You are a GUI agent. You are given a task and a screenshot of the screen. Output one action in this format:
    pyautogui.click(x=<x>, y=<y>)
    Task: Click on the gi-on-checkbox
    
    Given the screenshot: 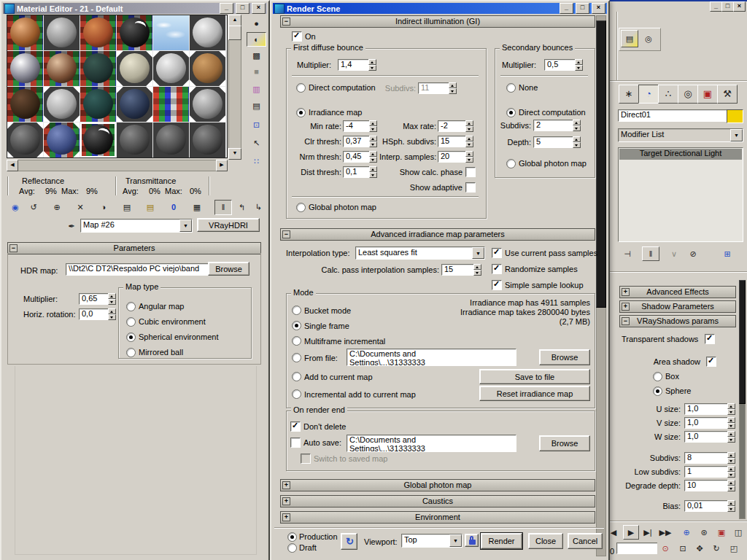 What is the action you would take?
    pyautogui.click(x=297, y=36)
    